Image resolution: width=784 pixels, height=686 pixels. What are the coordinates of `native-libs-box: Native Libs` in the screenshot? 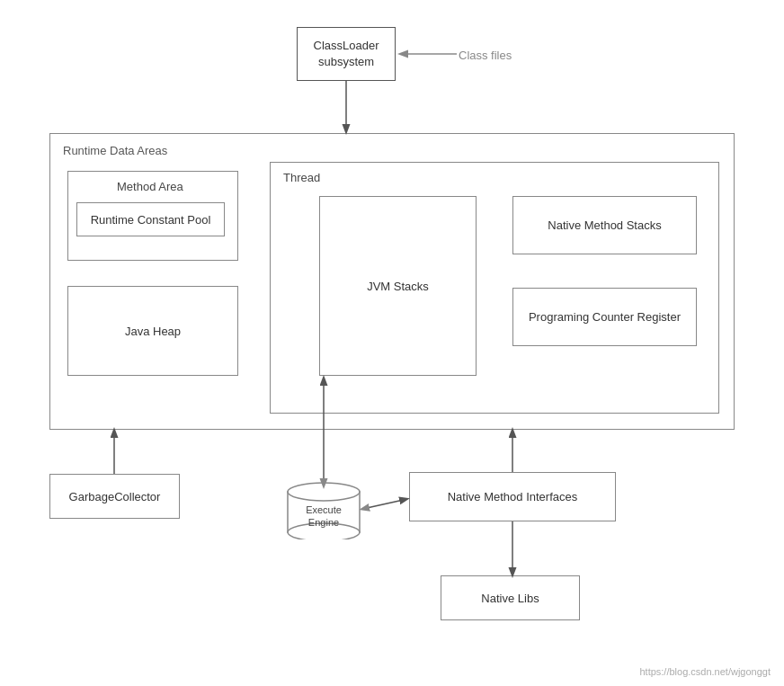 It's located at (511, 598).